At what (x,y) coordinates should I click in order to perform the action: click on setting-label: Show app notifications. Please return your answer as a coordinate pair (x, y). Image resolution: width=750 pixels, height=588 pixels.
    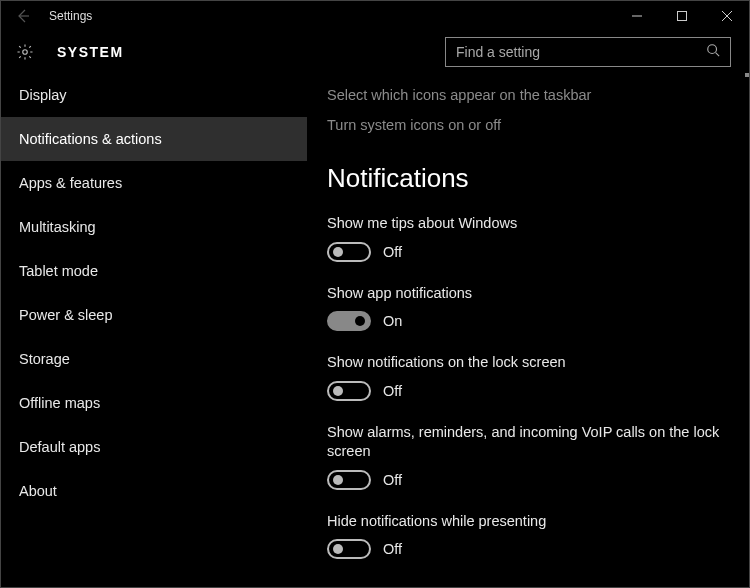
    Looking at the image, I should click on (528, 294).